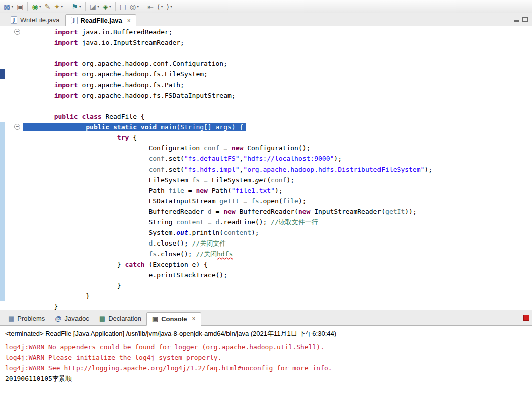 This screenshot has height=405, width=532. What do you see at coordinates (277, 265) in the screenshot?
I see `code-line-text: } catch (Exception e) {` at bounding box center [277, 265].